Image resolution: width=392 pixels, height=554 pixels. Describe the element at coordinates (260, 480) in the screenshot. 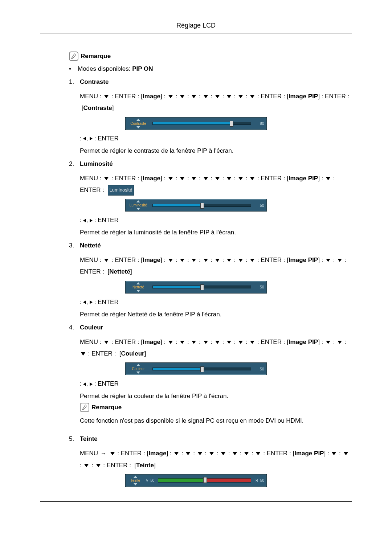

I see `teinte-r-label: R 50` at that location.